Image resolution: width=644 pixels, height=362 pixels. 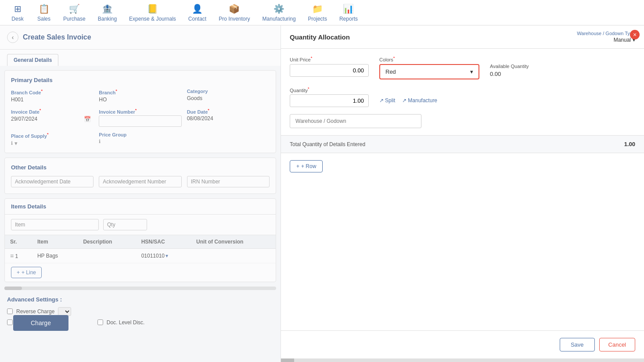 I want to click on warehouse-input, so click(x=356, y=121).